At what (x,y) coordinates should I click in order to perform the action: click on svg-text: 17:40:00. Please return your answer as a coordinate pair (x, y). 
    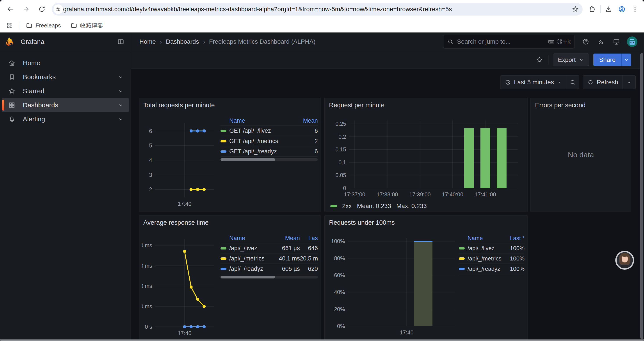
    Looking at the image, I should click on (452, 194).